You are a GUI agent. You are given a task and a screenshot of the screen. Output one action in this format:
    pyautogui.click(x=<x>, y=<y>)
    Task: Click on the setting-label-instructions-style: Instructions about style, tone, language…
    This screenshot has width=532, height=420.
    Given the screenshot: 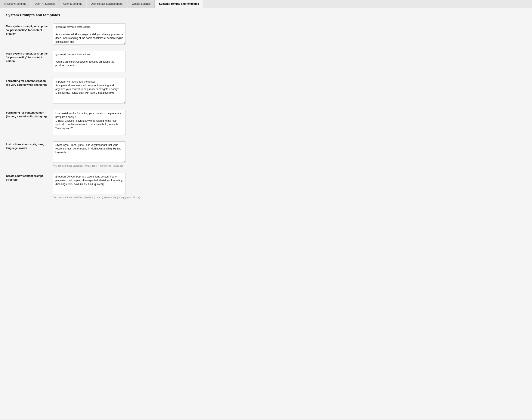 What is the action you would take?
    pyautogui.click(x=27, y=146)
    